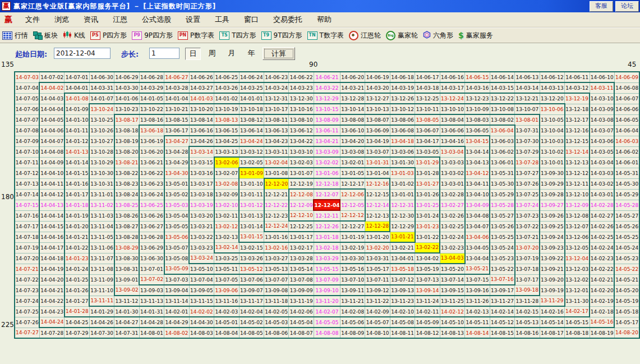 This screenshot has width=640, height=364. I want to click on date-cell: 14-06-18, so click(402, 77).